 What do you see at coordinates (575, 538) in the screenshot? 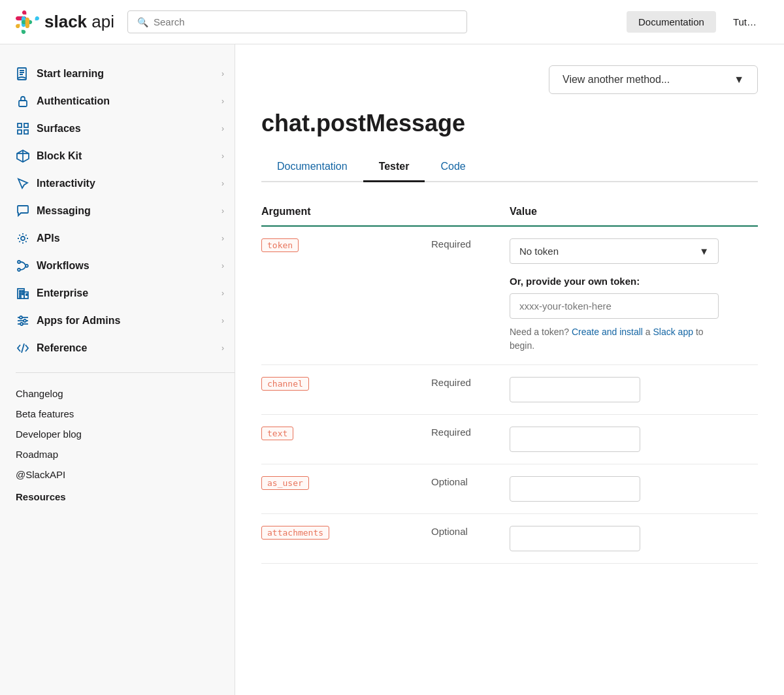
I see `attachments-input` at bounding box center [575, 538].